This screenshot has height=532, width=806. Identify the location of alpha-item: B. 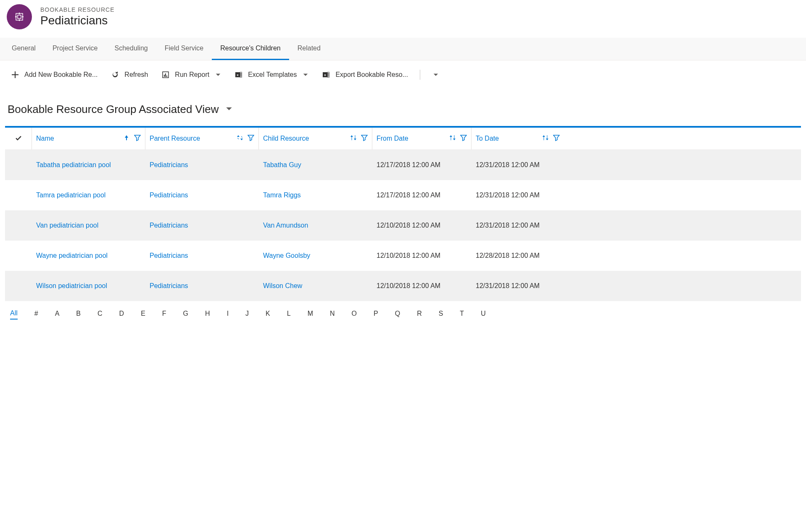
(78, 314).